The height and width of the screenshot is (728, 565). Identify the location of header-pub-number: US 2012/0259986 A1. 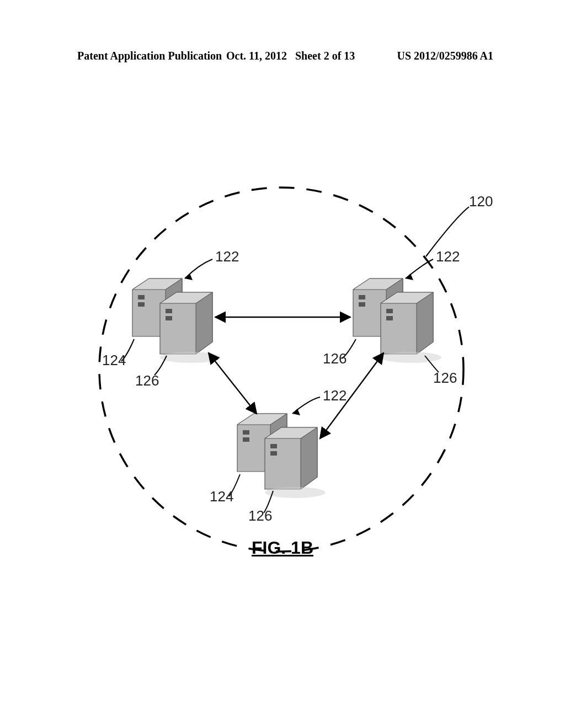
(445, 56).